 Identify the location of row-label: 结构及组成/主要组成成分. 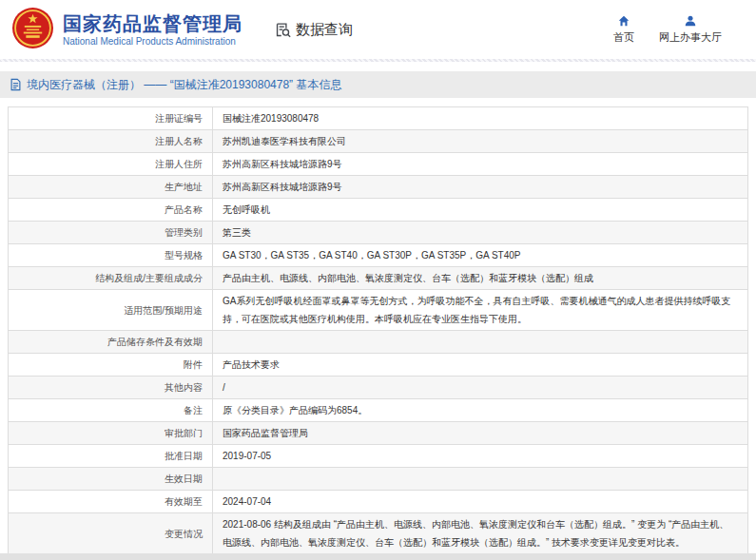
(110, 279).